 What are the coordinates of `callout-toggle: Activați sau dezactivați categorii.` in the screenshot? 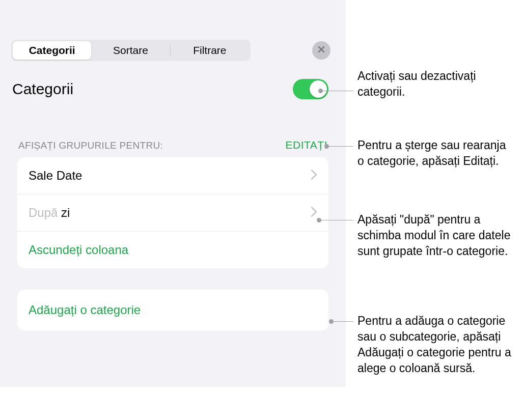 It's located at (436, 84).